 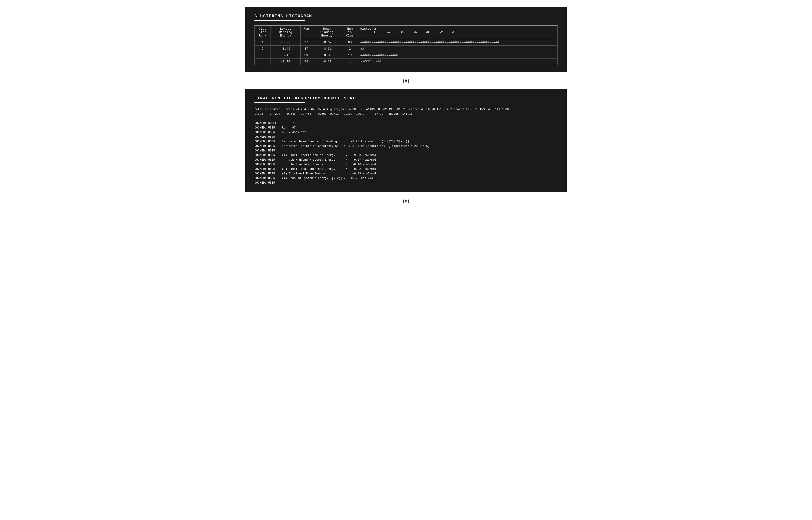 What do you see at coordinates (327, 55) in the screenshot?
I see `cell-mean: -8.36` at bounding box center [327, 55].